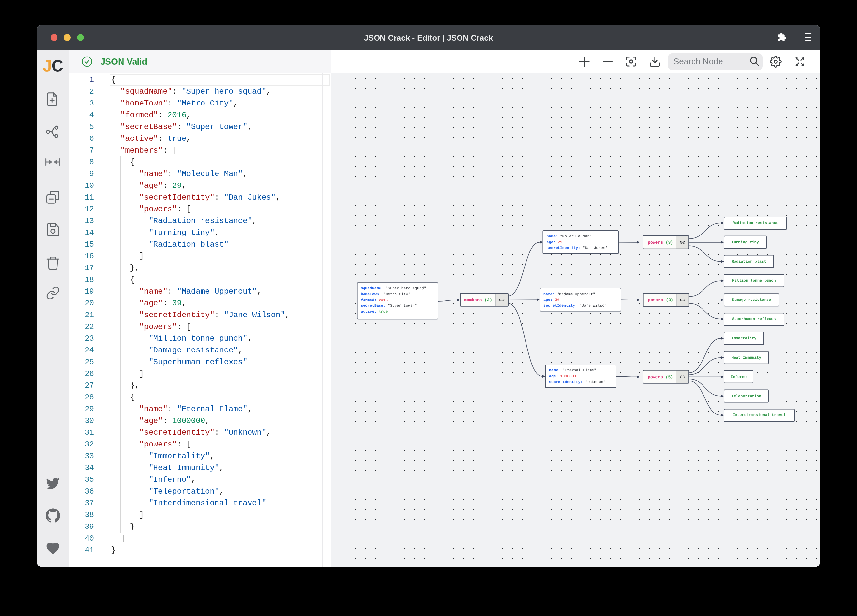  Describe the element at coordinates (755, 223) in the screenshot. I see `svg-text: Radiation resistance` at that location.